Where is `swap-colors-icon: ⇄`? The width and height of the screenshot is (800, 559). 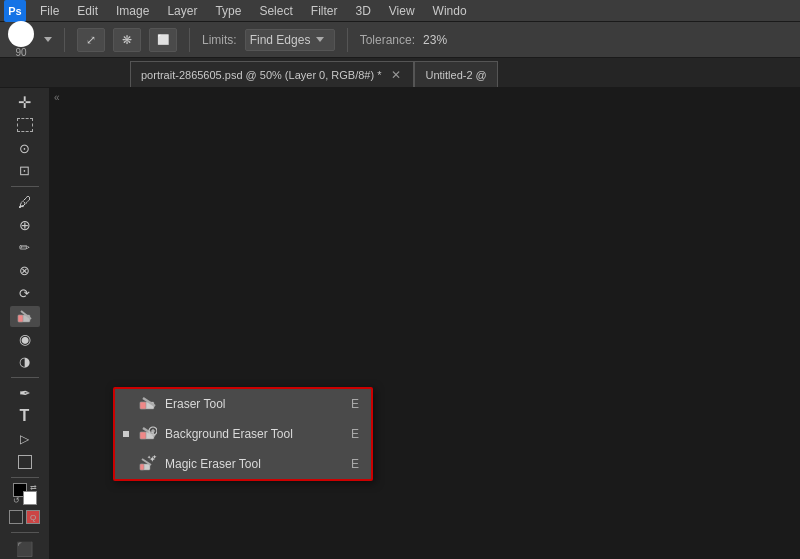
swap-colors-icon: ⇄ is located at coordinates (34, 488).